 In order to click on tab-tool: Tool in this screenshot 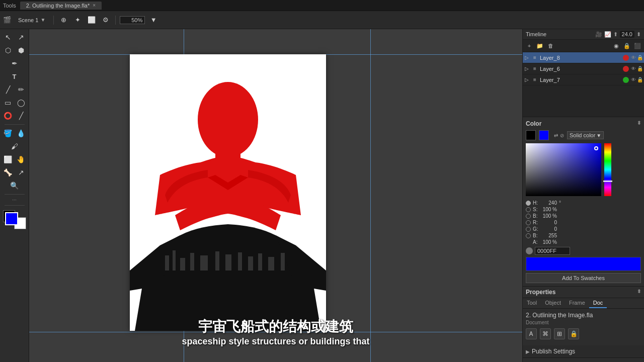, I will do `click(532, 303)`.